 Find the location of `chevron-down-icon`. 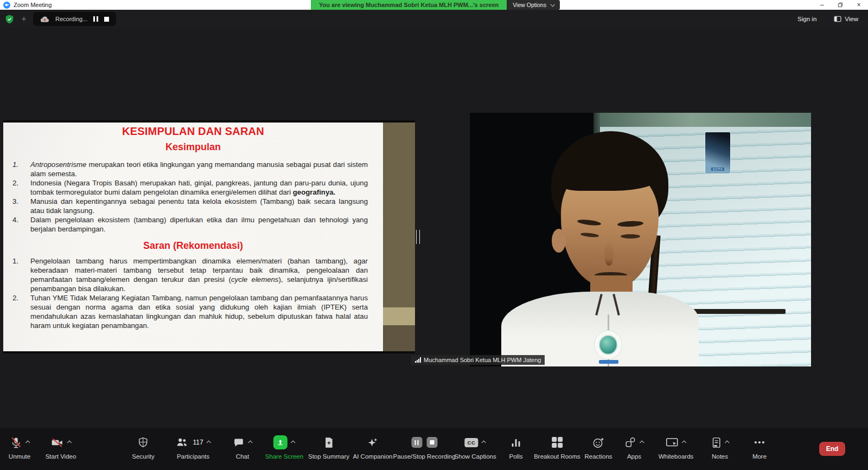

chevron-down-icon is located at coordinates (552, 4).